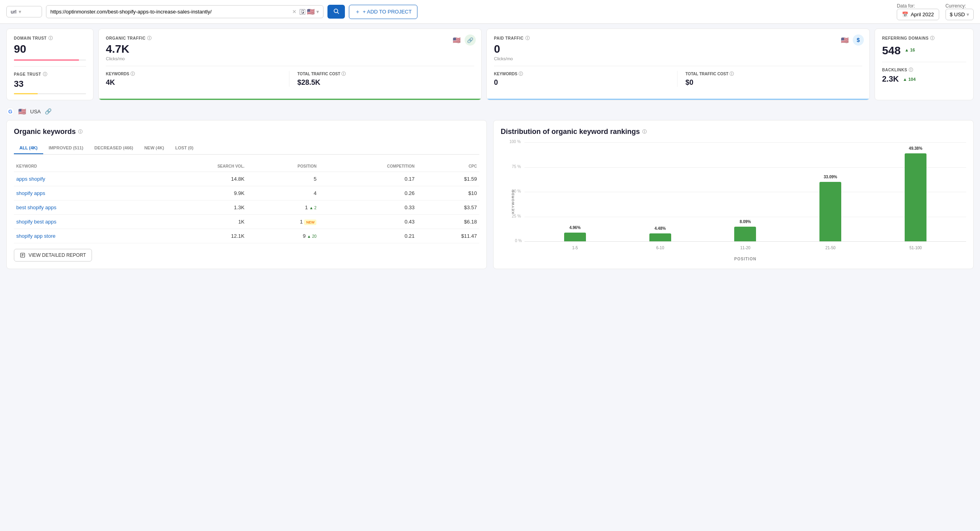 The height and width of the screenshot is (531, 980). I want to click on bars-container: 4.96% 1-5 4.48% 6-10 8.09% 11-20 33.09% …, so click(745, 192).